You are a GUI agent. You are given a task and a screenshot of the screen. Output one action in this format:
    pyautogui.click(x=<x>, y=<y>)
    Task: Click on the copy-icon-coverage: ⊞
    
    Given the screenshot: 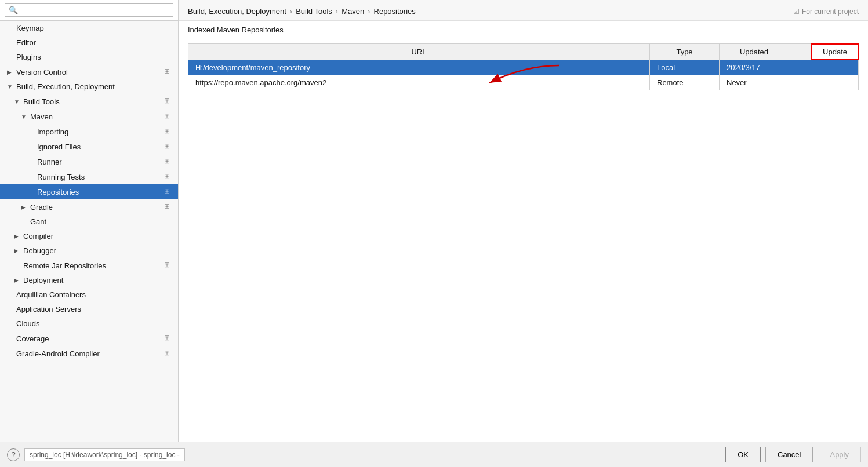 What is the action you would take?
    pyautogui.click(x=169, y=338)
    